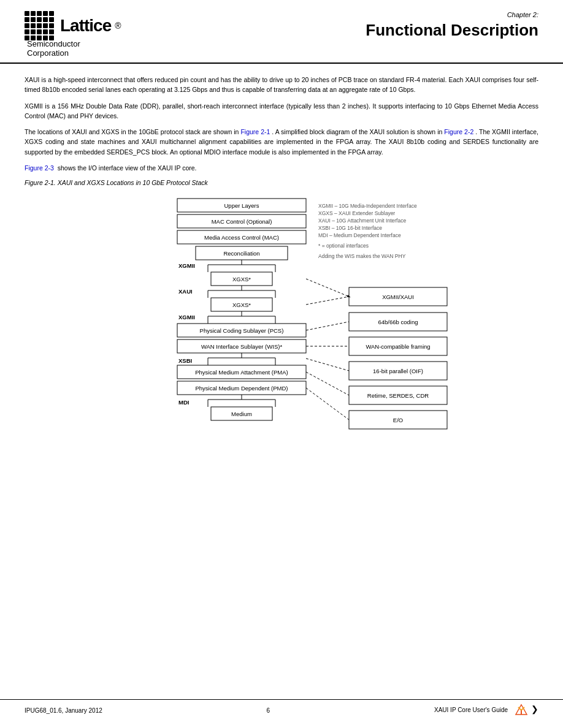  I want to click on svg-text: MDI, so click(184, 402).